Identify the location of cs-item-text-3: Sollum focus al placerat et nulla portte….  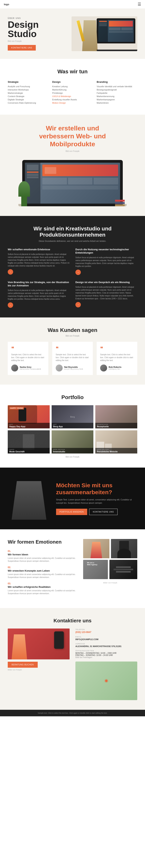
(107, 293).